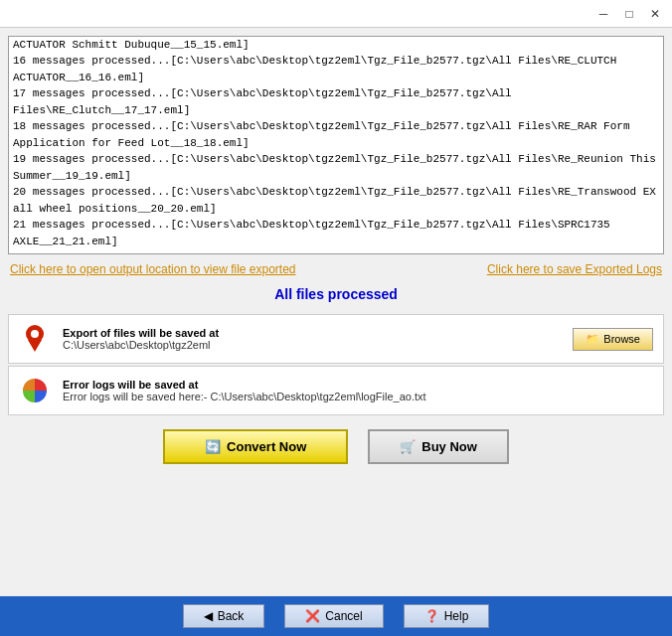 This screenshot has width=672, height=636. What do you see at coordinates (622, 339) in the screenshot?
I see `browse-label: Browse` at bounding box center [622, 339].